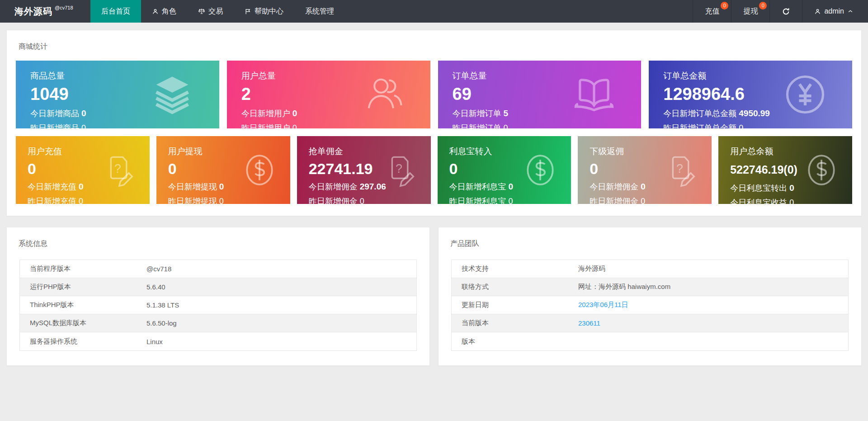 The width and height of the screenshot is (868, 421). I want to click on row-label: 联络方式, so click(515, 287).